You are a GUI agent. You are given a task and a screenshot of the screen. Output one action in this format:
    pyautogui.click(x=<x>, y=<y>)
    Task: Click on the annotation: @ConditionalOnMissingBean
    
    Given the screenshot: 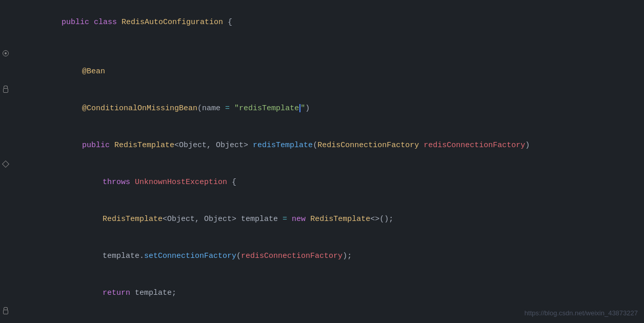 What is the action you would take?
    pyautogui.click(x=139, y=109)
    